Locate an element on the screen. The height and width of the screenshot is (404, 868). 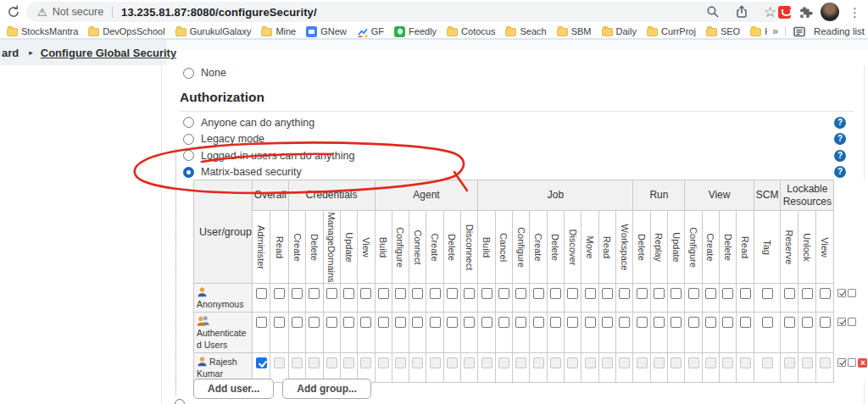
bookmark-item: SEO is located at coordinates (723, 31).